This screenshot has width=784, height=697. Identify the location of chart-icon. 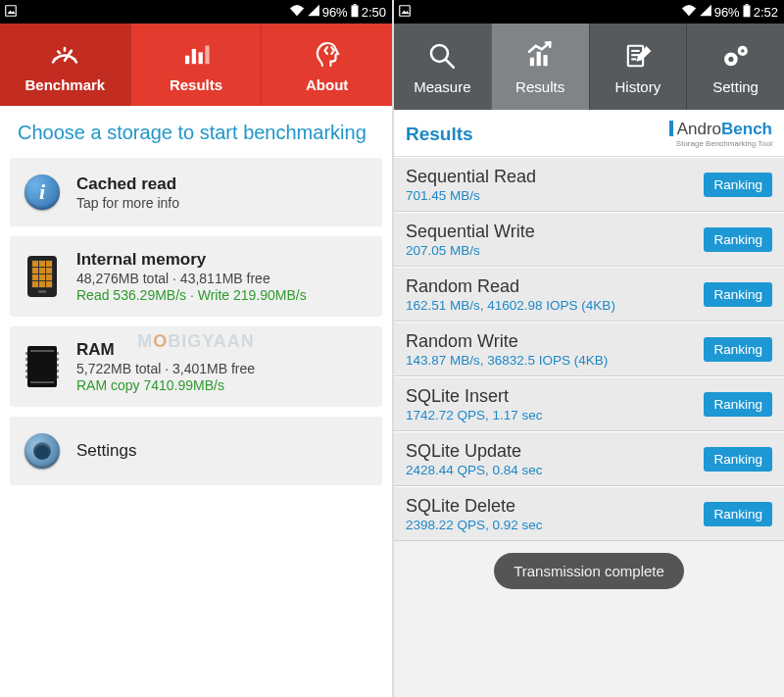
(540, 56).